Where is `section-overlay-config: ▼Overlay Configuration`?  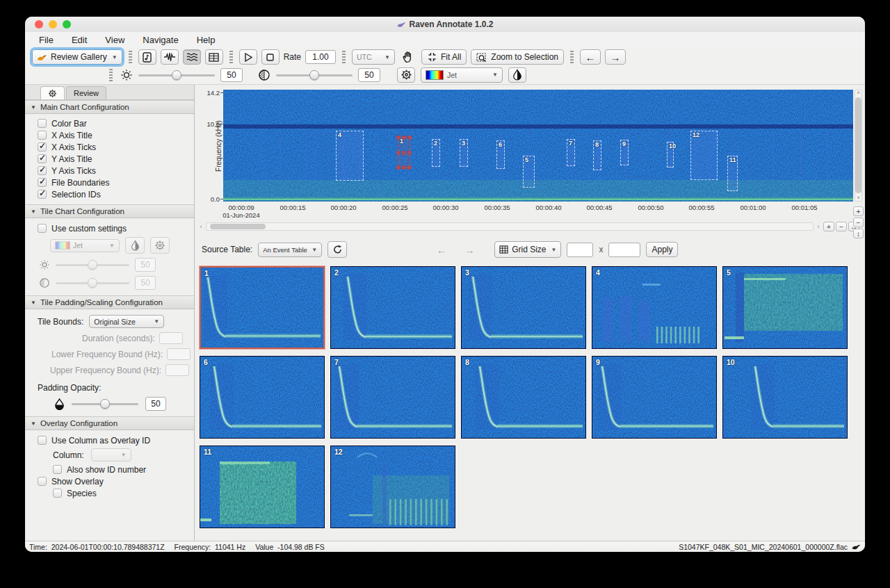
section-overlay-config: ▼Overlay Configuration is located at coordinates (110, 423).